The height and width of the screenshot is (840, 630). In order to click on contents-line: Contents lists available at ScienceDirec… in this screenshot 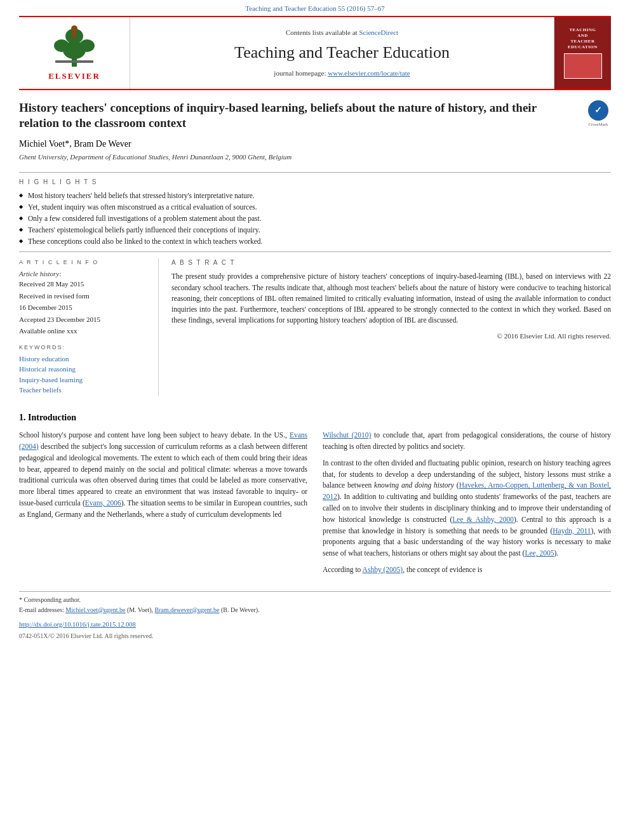, I will do `click(342, 33)`.